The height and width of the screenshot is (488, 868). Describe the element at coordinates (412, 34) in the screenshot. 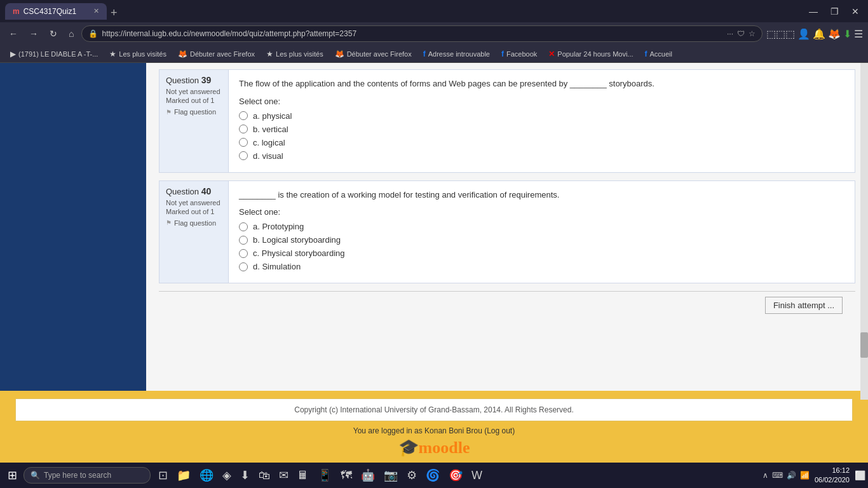

I see `url-text: https://internal.iugb.edu.ci/newmoodle/m…` at that location.